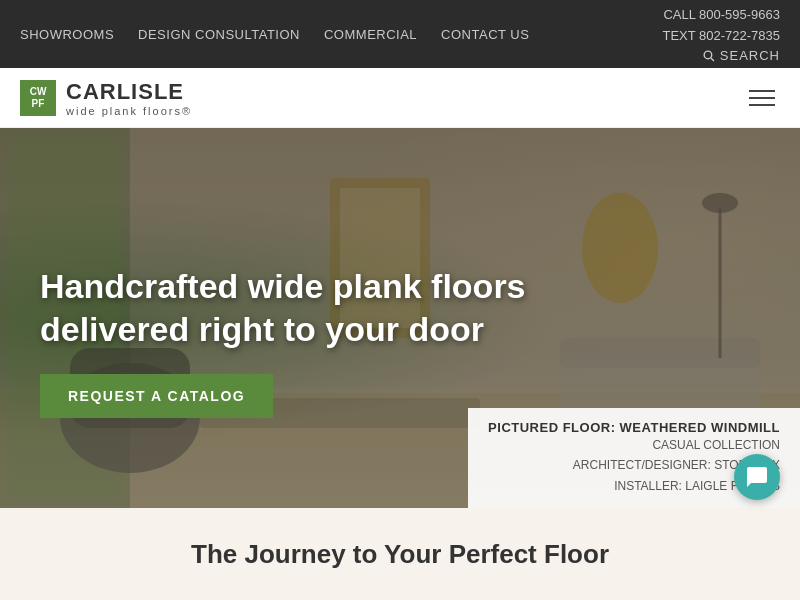 Image resolution: width=800 pixels, height=600 pixels. What do you see at coordinates (741, 56) in the screenshot?
I see `search-button: SEARCH` at bounding box center [741, 56].